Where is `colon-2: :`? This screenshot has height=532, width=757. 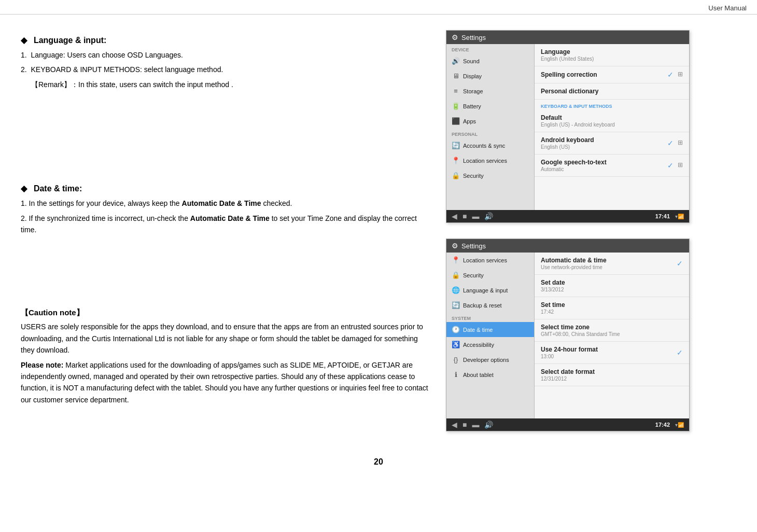
colon-2: : is located at coordinates (81, 189).